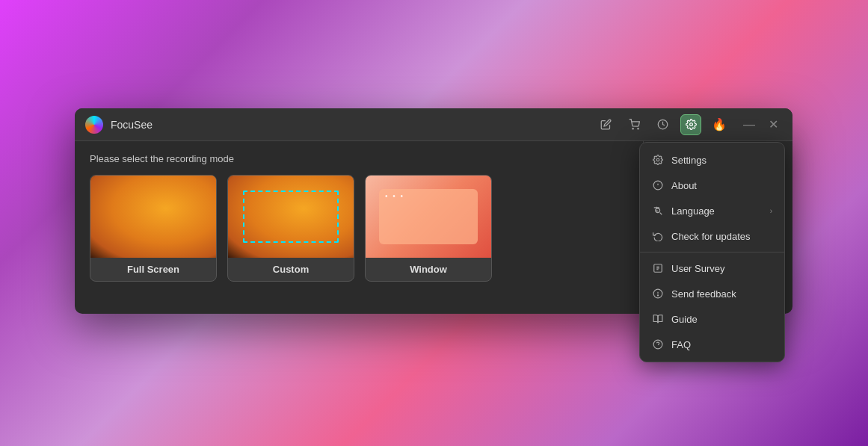 The width and height of the screenshot is (868, 446). Describe the element at coordinates (772, 211) in the screenshot. I see `language-chevron-icon: ›` at that location.